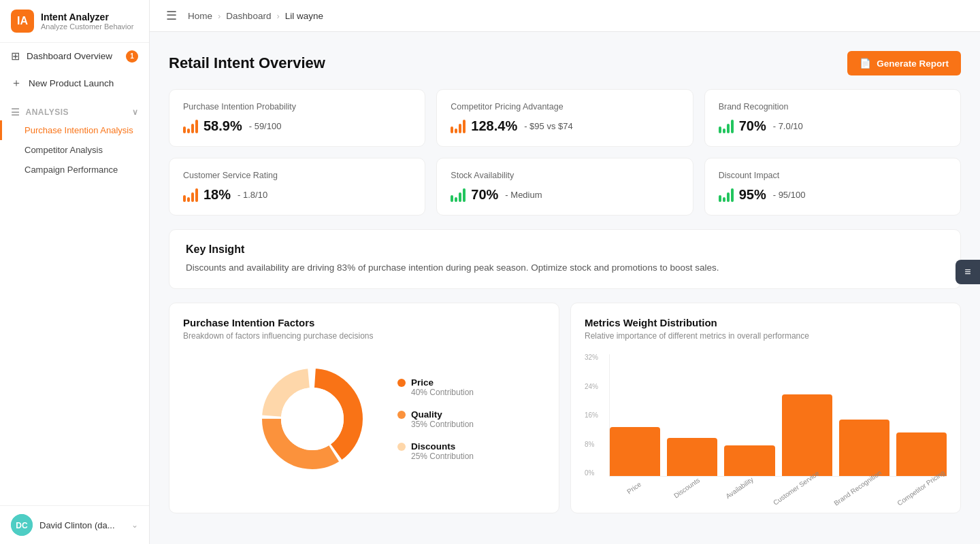 This screenshot has height=544, width=980. What do you see at coordinates (16, 112) in the screenshot?
I see `analysis-section-icon: ☰` at bounding box center [16, 112].